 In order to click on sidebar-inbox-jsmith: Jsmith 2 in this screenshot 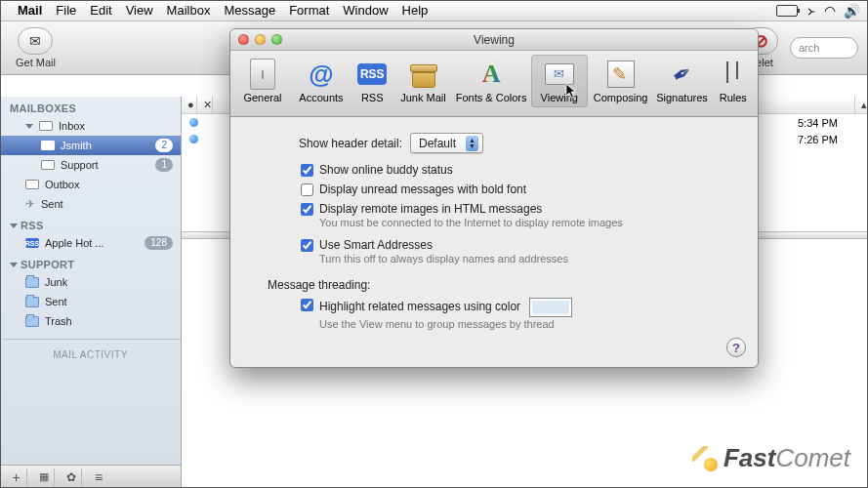, I will do `click(90, 145)`.